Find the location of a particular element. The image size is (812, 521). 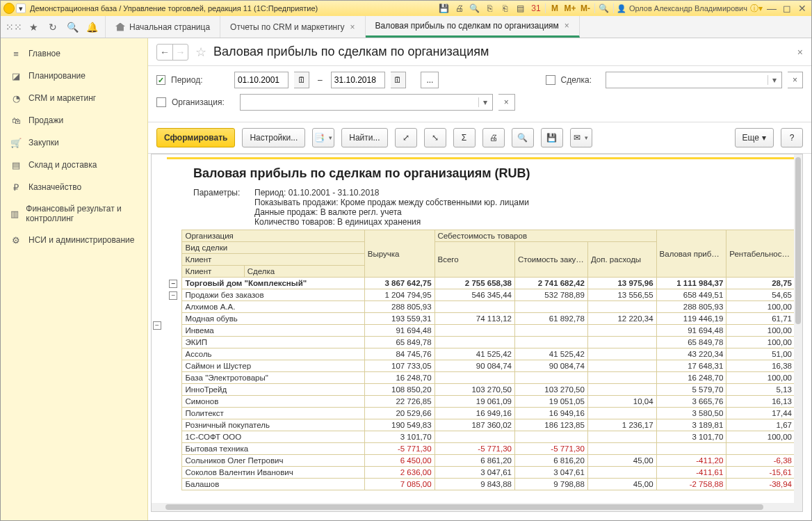

find-button: Найти... is located at coordinates (364, 138).